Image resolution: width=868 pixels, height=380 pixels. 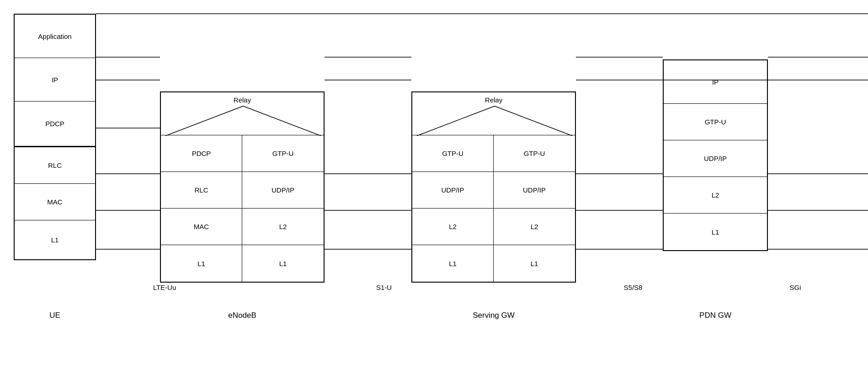 I want to click on ue-mac-row: MAC, so click(x=55, y=202).